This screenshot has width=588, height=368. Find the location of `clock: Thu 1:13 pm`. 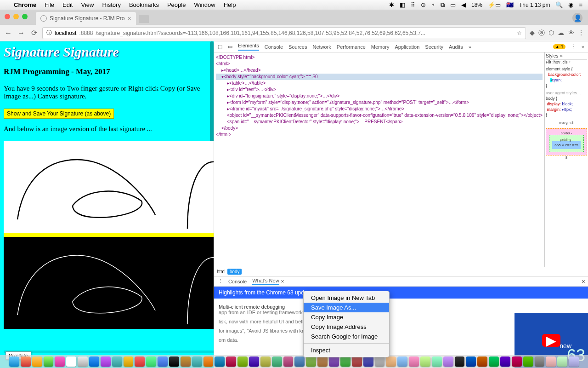

clock: Thu 1:13 pm is located at coordinates (535, 5).